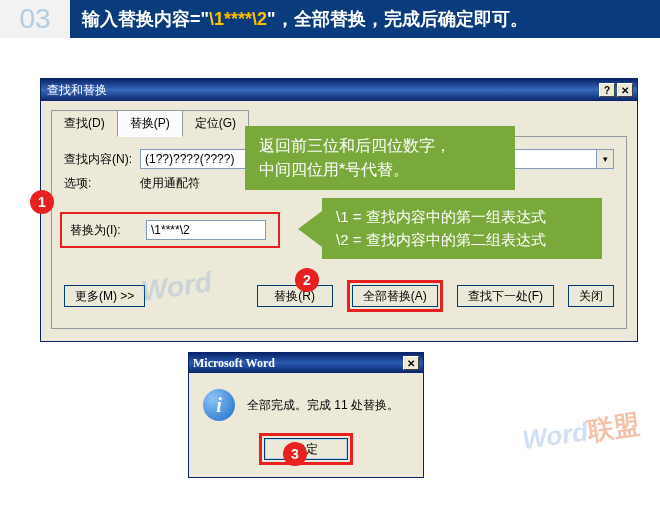 This screenshot has height=530, width=660. Describe the element at coordinates (150, 124) in the screenshot. I see `tab-replace: 替换(P)` at that location.